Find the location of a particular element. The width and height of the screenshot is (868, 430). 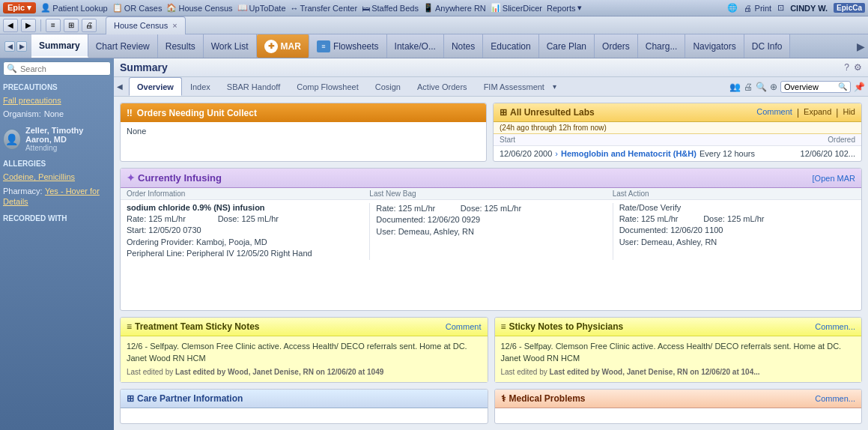

settings-icon: ⚙ is located at coordinates (858, 67).